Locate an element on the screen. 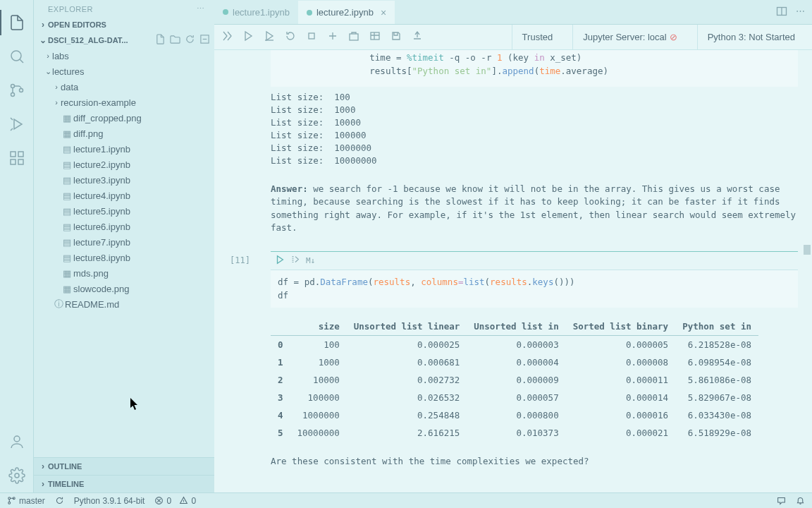 The image size is (812, 508). bell-icon is located at coordinates (801, 501).